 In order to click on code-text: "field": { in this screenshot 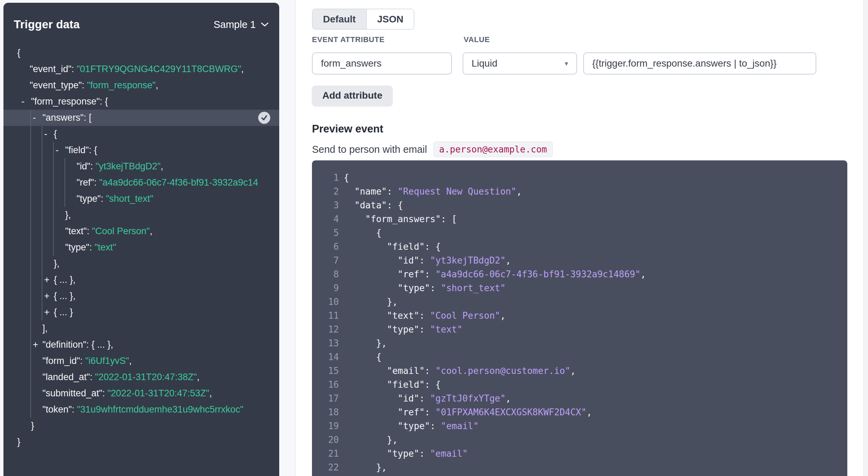, I will do `click(392, 385)`.